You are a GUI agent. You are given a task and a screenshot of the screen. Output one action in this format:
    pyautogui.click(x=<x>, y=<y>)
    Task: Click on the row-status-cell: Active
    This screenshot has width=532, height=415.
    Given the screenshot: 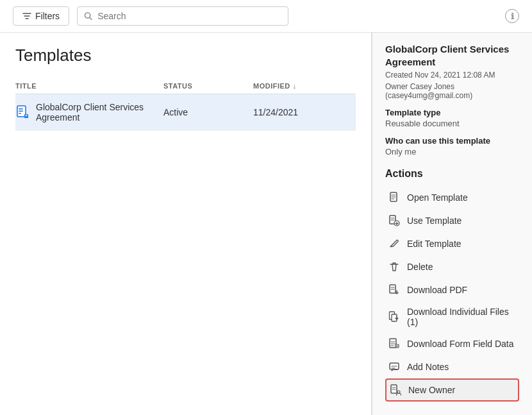 What is the action you would take?
    pyautogui.click(x=208, y=112)
    